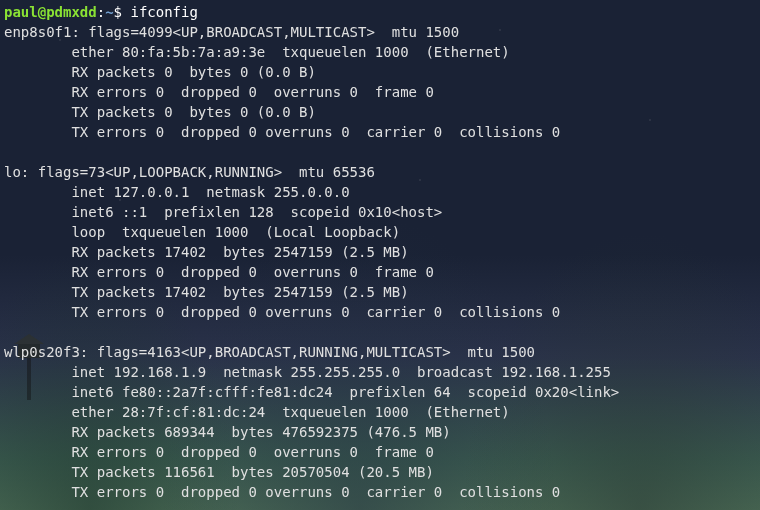 The height and width of the screenshot is (510, 760). What do you see at coordinates (380, 12) in the screenshot?
I see `prompt-line: paul@pdmxdd:~$ ifconfig` at bounding box center [380, 12].